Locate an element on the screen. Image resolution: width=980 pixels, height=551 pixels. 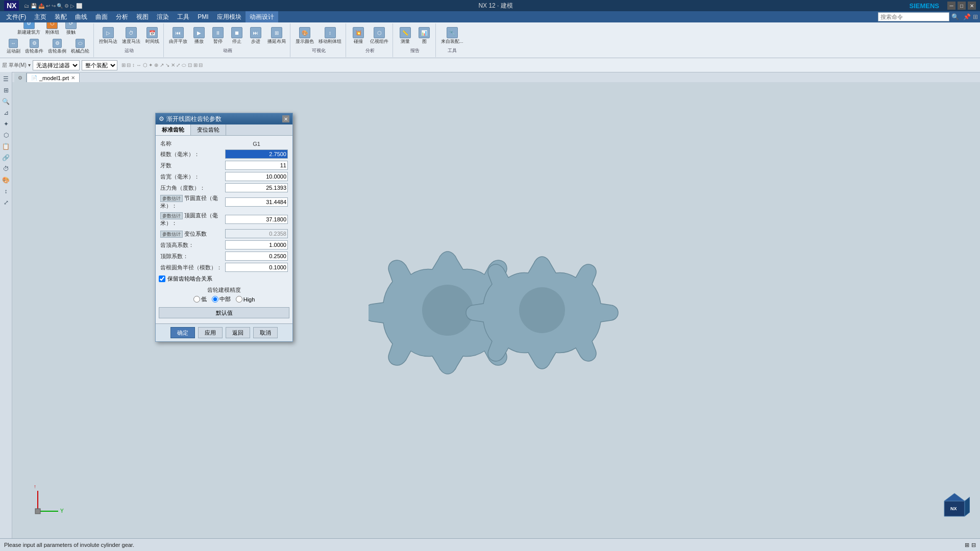
sidebar-icon-8: 🔗 is located at coordinates (6, 158).